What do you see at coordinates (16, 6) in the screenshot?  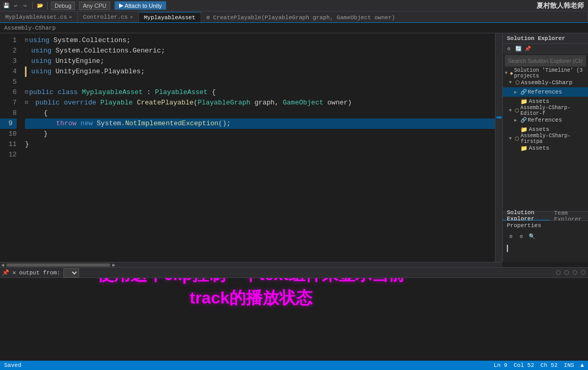 I see `undo-icon: ↩` at bounding box center [16, 6].